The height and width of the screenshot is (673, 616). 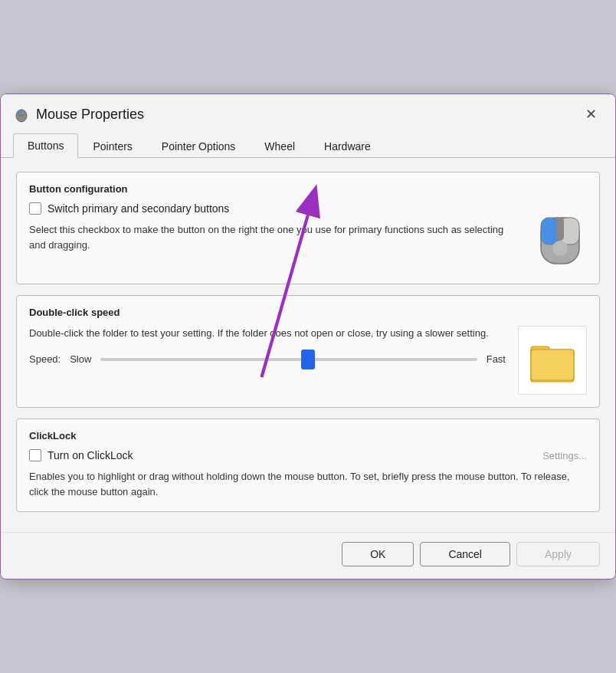 I want to click on double-click-inner: Double-click the folder to test your set…, so click(x=308, y=360).